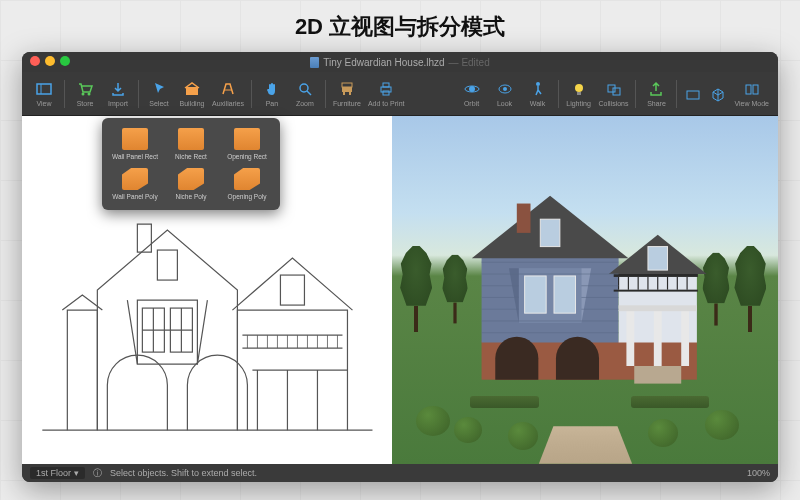  Describe the element at coordinates (400, 62) in the screenshot. I see `window-title: Tiny Edwardian House.lhzd — Edited` at that location.